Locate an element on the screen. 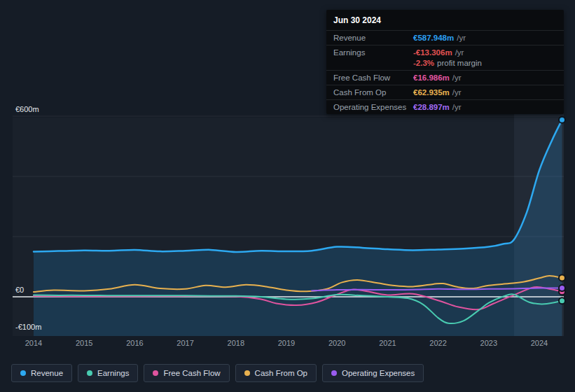  x-tick-2019: 2019 is located at coordinates (286, 343).